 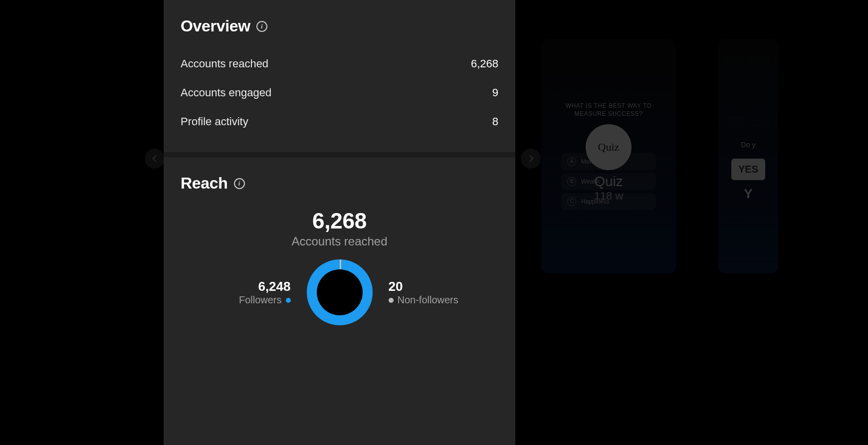 I want to click on reach-followers: 6,248 Followers, so click(x=251, y=292).